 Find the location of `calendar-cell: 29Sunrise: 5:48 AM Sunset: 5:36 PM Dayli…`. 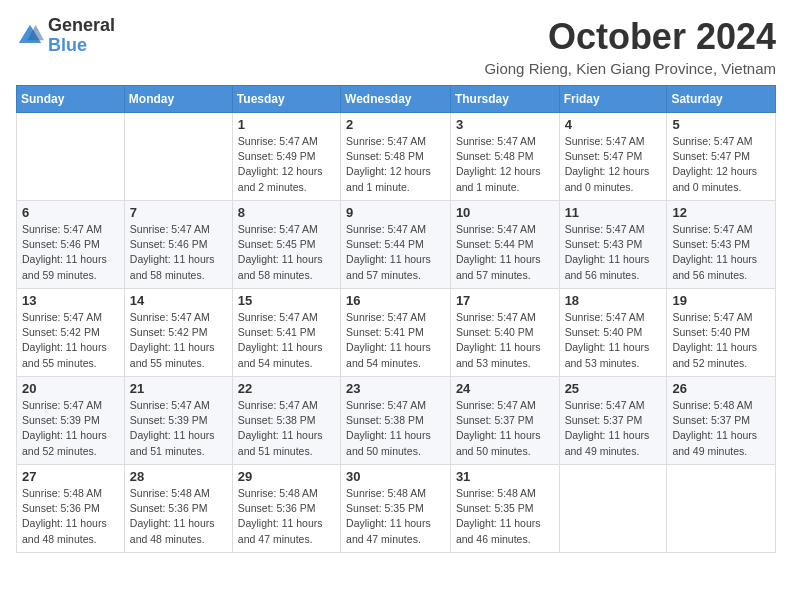

calendar-cell: 29Sunrise: 5:48 AM Sunset: 5:36 PM Dayli… is located at coordinates (286, 509).